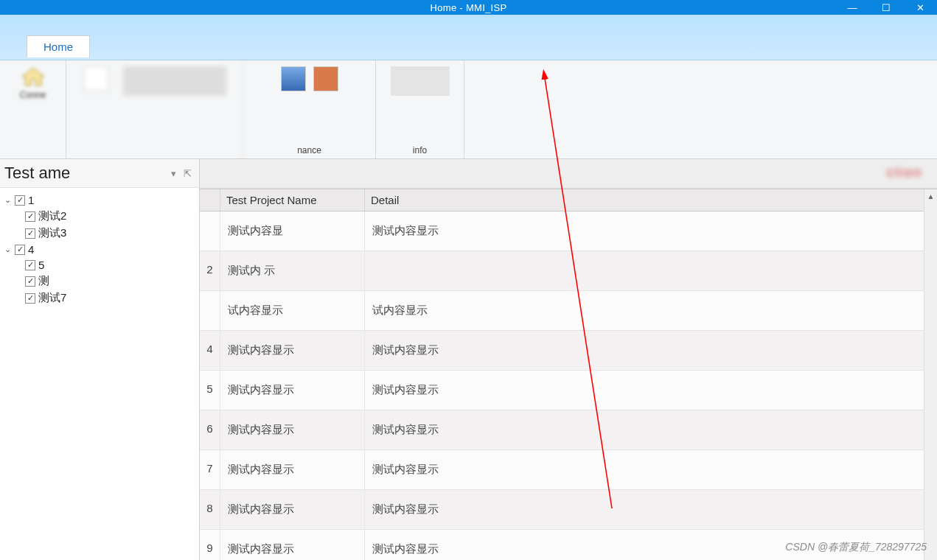  I want to click on ribbon-tab-home: Home, so click(58, 46).